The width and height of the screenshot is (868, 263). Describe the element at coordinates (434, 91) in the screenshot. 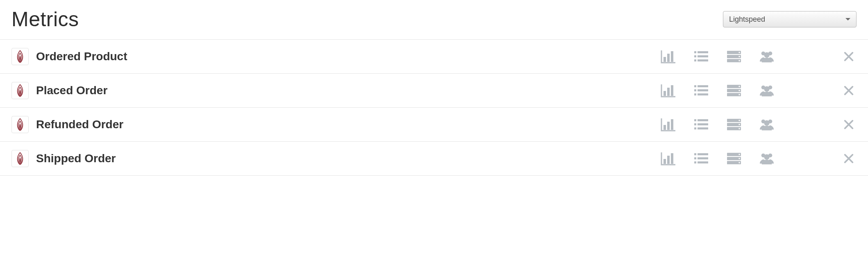

I see `metric-row: Placed Order` at that location.